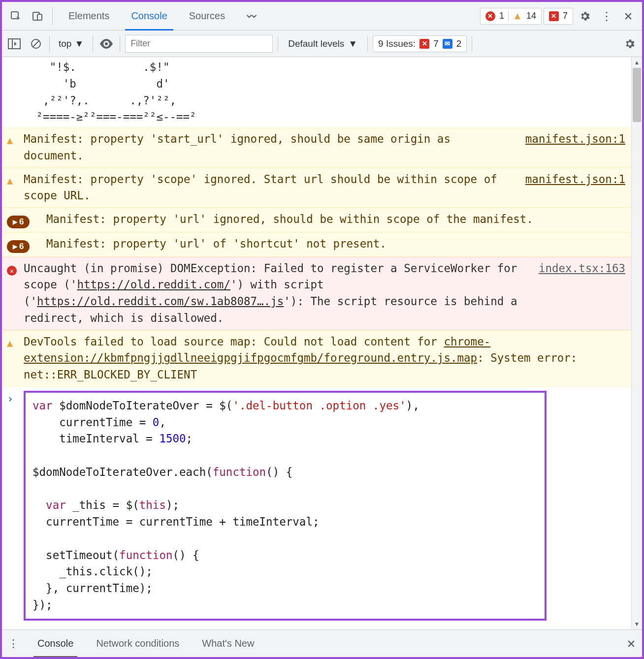 Image resolution: width=644 pixels, height=659 pixels. Describe the element at coordinates (336, 220) in the screenshot. I see `message-text: Manifest: property 'url' ignored, should…` at that location.